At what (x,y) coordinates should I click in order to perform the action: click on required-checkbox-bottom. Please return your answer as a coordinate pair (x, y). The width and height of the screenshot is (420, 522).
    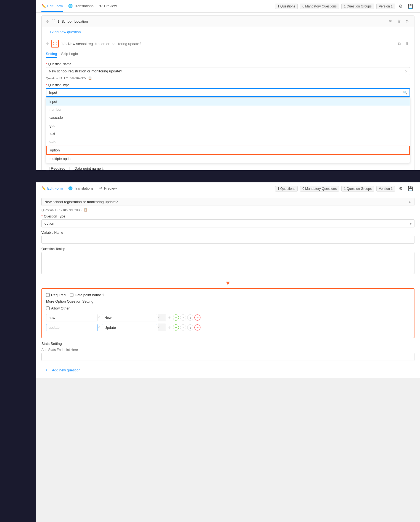
    Looking at the image, I should click on (48, 295).